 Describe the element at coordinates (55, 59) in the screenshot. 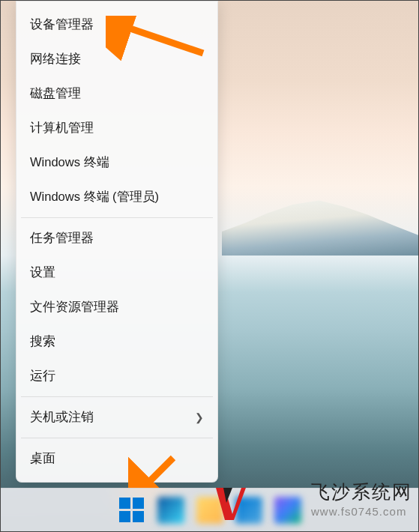

I see `menu-label: 网络连接` at that location.